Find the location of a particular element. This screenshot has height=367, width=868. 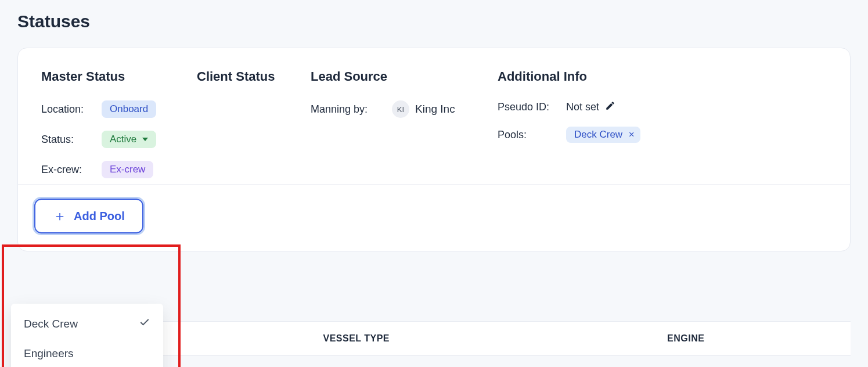

client-status-column: Client Status is located at coordinates (254, 124).